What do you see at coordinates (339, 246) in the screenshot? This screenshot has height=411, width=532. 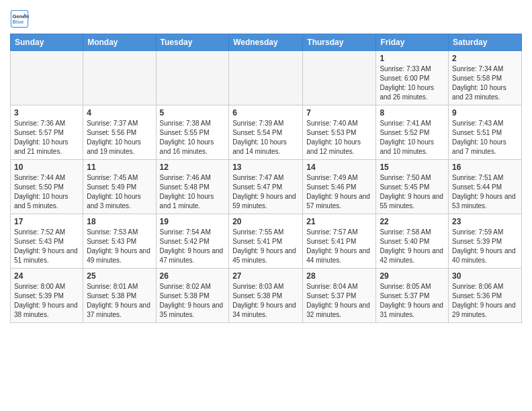 I see `day-info: Sunrise: 7:57 AMSunset: 5:41 PMDaylight:…` at bounding box center [339, 246].